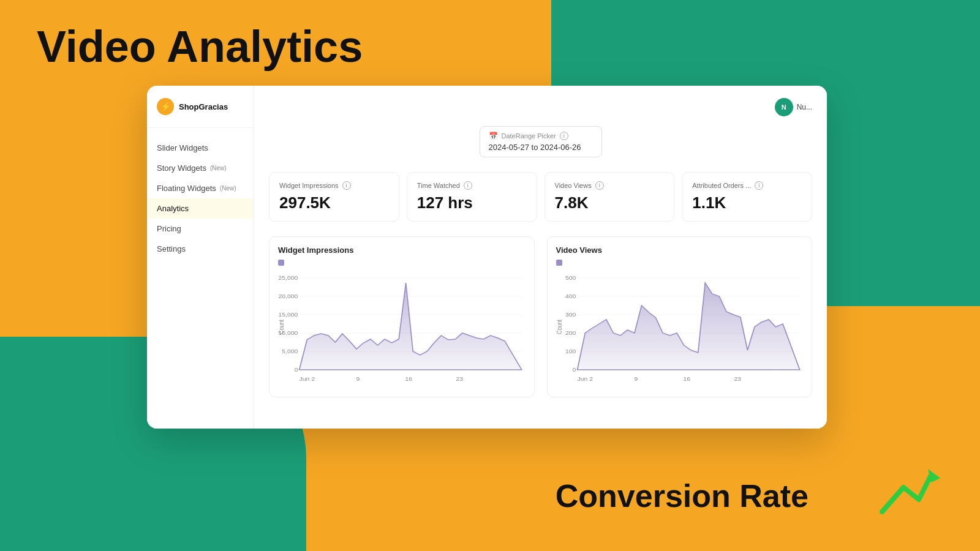 The height and width of the screenshot is (551, 980). What do you see at coordinates (309, 186) in the screenshot?
I see `stat-label-text: Widget Impressions` at bounding box center [309, 186].